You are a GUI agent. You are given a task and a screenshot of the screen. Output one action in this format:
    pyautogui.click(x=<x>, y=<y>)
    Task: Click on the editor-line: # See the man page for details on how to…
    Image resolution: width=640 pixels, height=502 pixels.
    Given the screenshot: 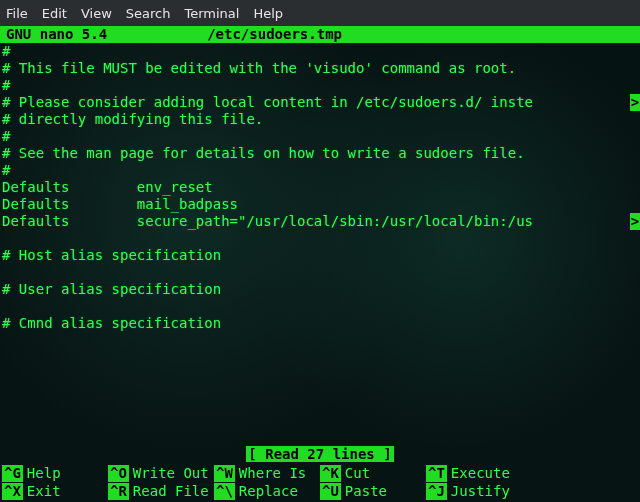 What is the action you would take?
    pyautogui.click(x=320, y=154)
    